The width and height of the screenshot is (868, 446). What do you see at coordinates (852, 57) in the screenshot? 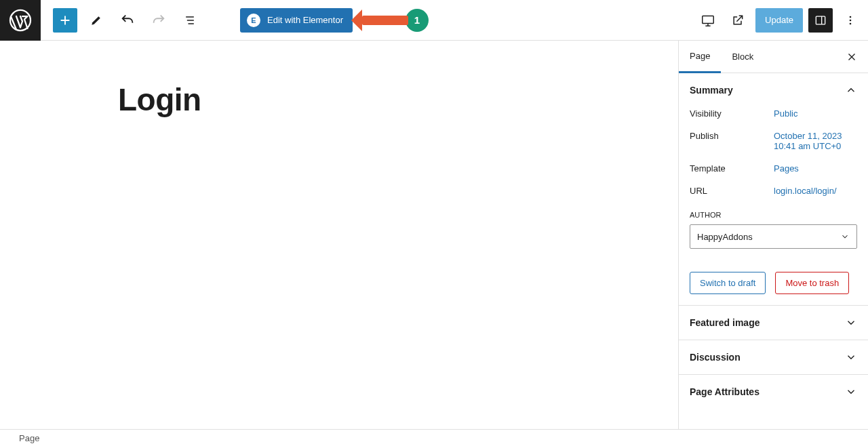
I see `close-sidebar-button` at bounding box center [852, 57].